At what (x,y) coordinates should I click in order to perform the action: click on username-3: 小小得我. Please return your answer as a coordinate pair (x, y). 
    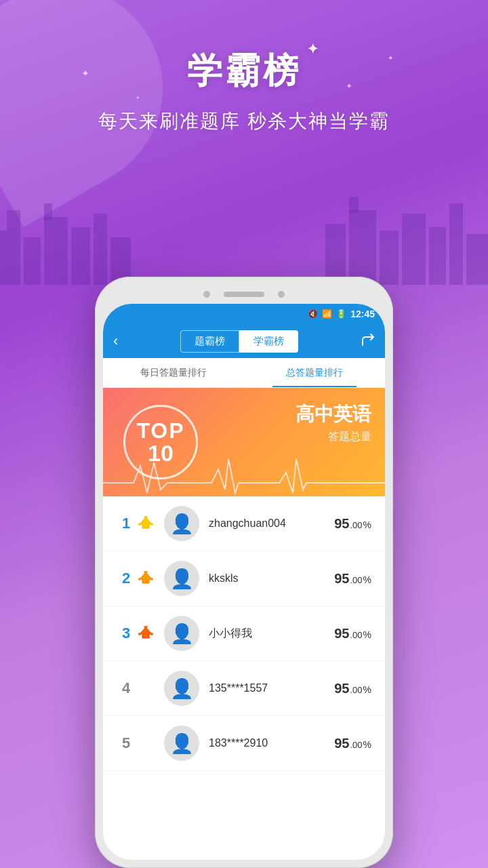
    Looking at the image, I should click on (271, 633).